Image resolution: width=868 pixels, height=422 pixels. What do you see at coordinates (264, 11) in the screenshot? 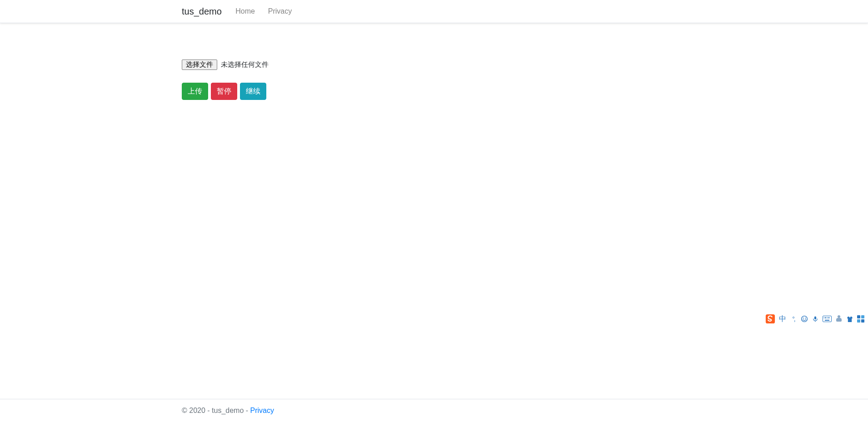
I see `nav-list: Home Privacy` at bounding box center [264, 11].